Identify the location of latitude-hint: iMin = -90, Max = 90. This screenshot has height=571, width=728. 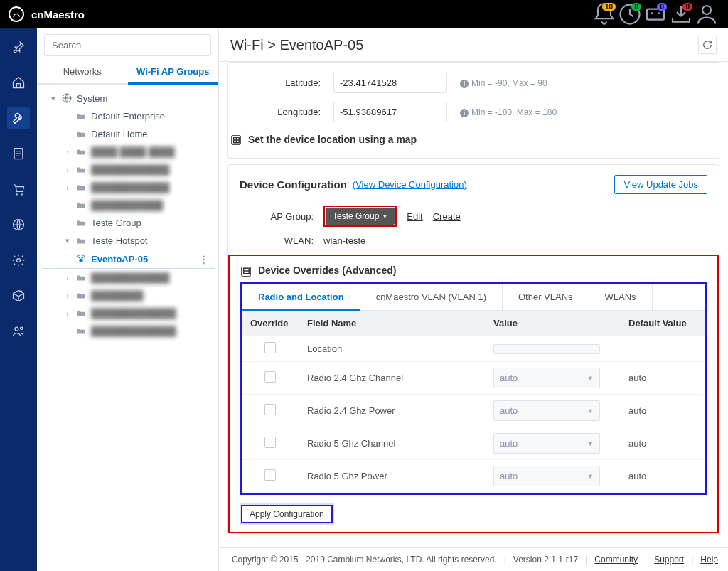
(503, 83).